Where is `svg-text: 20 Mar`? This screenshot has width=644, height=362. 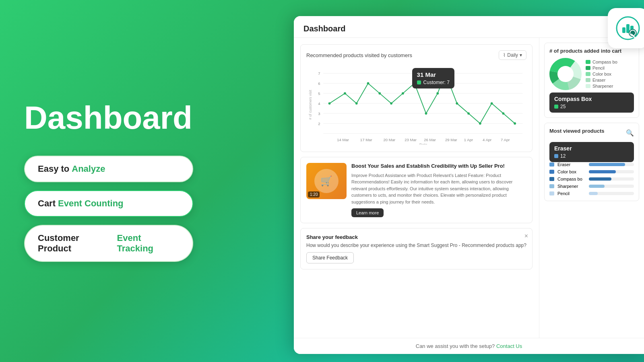 svg-text: 20 Mar is located at coordinates (390, 140).